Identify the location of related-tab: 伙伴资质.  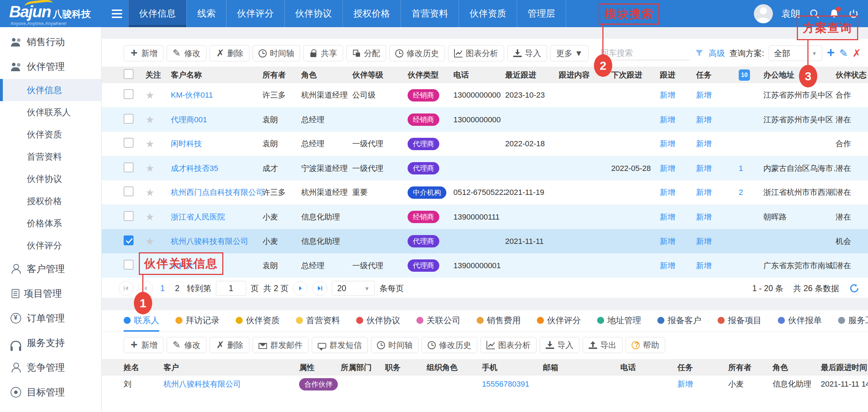
(258, 321).